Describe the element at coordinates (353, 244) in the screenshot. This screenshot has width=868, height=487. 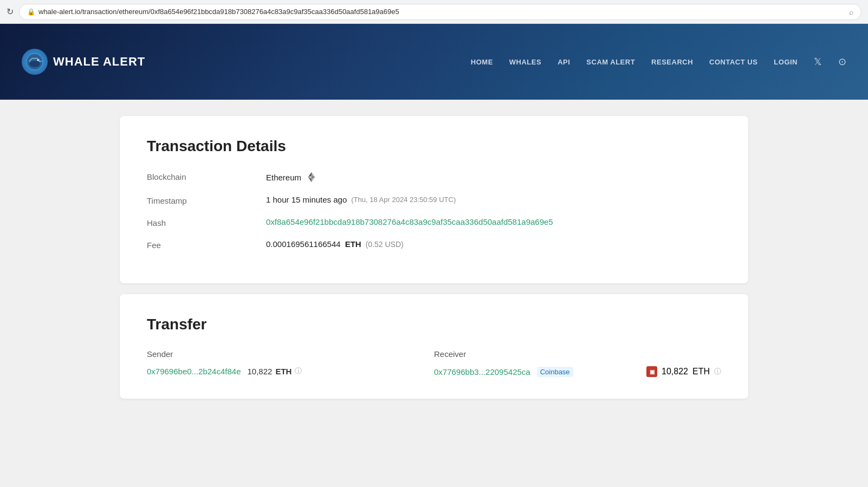
I see `fee-eth-unit: ETH` at that location.